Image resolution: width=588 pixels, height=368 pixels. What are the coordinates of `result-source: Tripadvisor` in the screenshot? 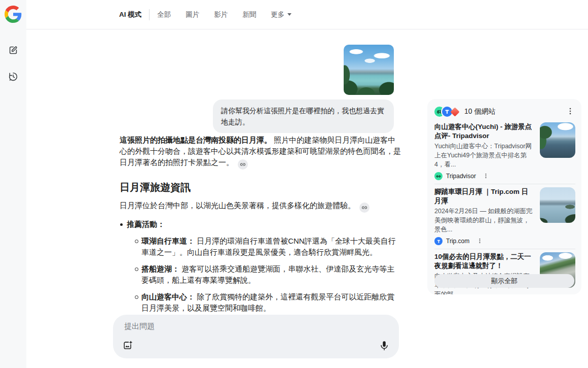 It's located at (485, 176).